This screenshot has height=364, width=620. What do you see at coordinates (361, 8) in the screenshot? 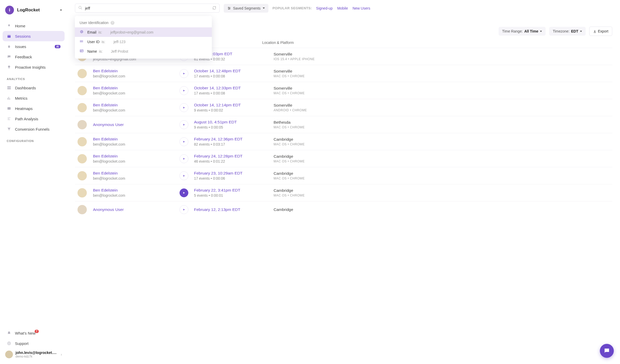
I see `popular-segment-new-users: New Users` at bounding box center [361, 8].